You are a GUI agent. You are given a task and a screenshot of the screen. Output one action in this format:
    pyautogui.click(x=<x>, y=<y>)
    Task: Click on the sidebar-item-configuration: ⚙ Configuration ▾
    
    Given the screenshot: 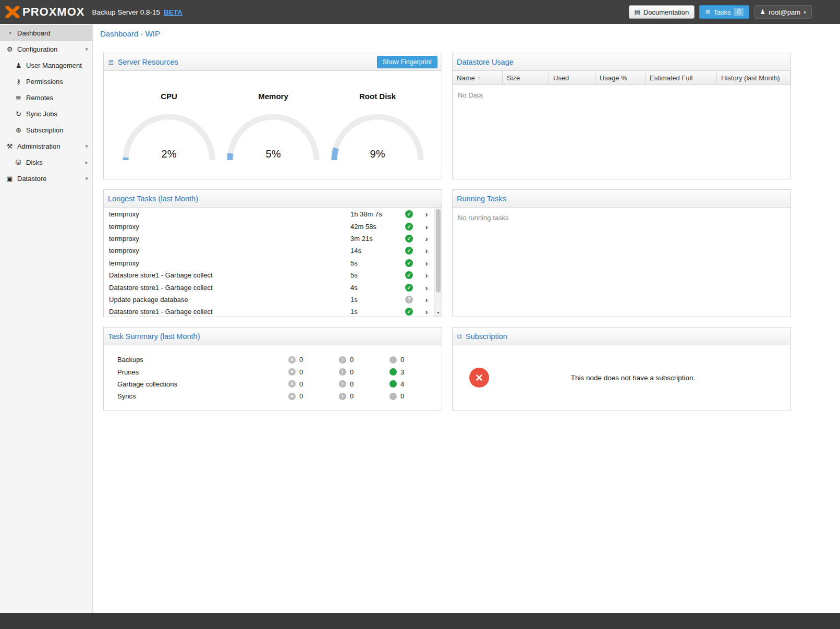 What is the action you would take?
    pyautogui.click(x=46, y=49)
    